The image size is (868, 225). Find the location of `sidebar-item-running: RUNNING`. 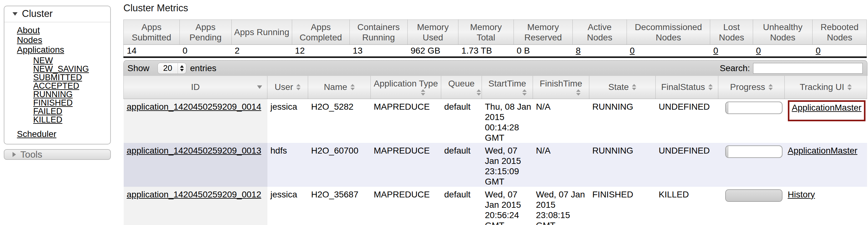

sidebar-item-running: RUNNING is located at coordinates (53, 94).